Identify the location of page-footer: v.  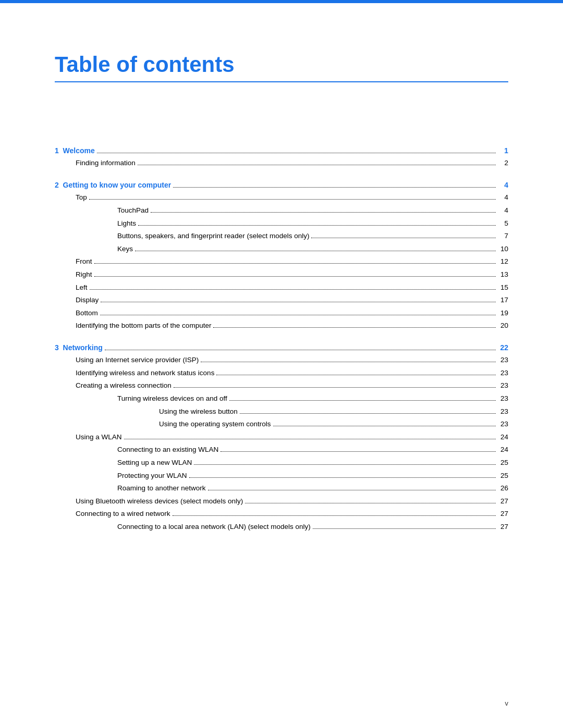
(507, 704).